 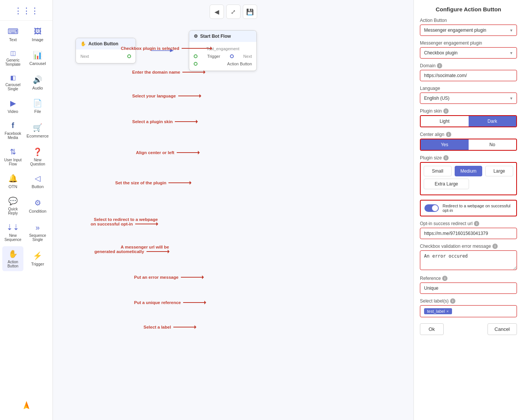 What do you see at coordinates (13, 206) in the screenshot?
I see `sidebar-item-quick-reply: 💬 Quick Reply` at bounding box center [13, 206].